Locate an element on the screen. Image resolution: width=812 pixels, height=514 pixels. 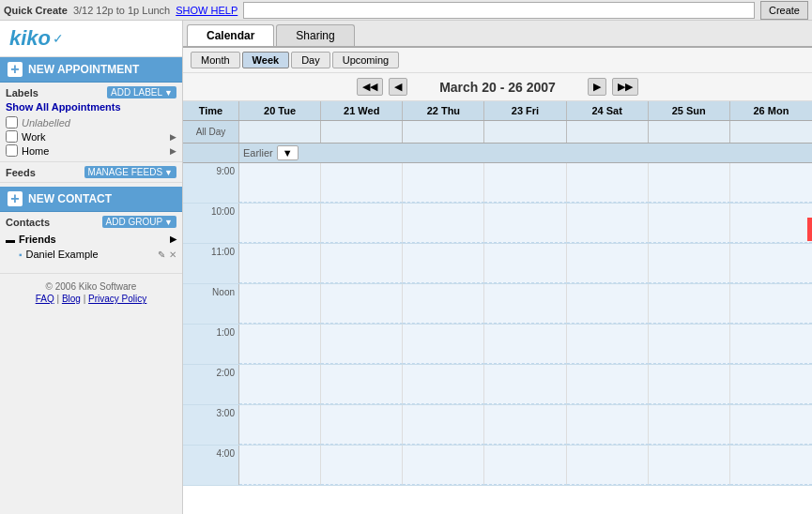
label-checkbox-unlabelled is located at coordinates (11, 122).